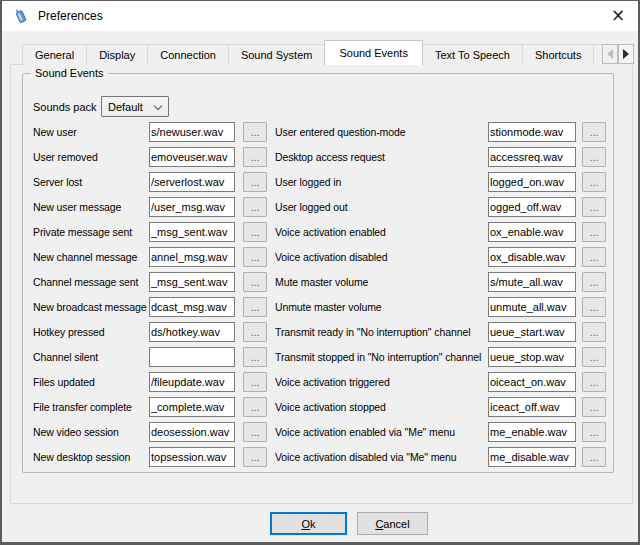 Image resolution: width=640 pixels, height=545 pixels. I want to click on tab-general: General, so click(54, 54).